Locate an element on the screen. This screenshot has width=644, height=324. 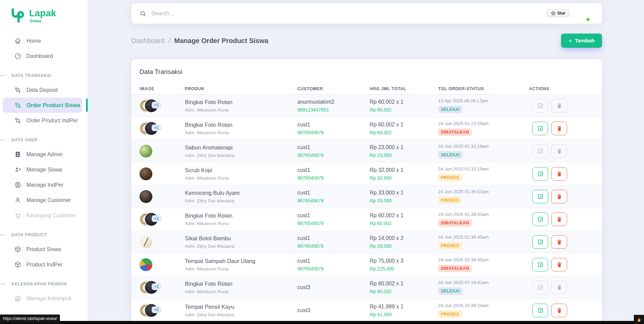
sidebar-item-label: Home is located at coordinates (34, 41).